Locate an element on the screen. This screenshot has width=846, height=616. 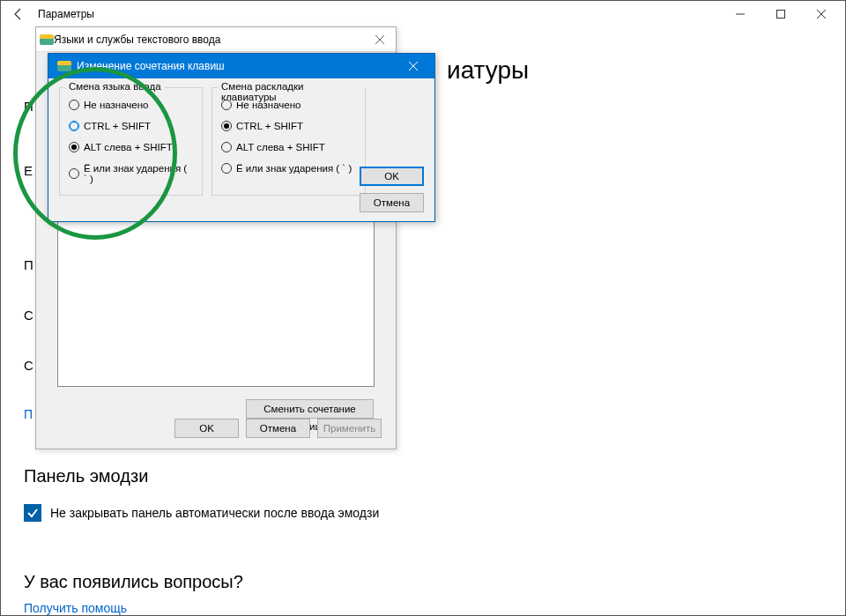
minimize-button is located at coordinates (740, 14).